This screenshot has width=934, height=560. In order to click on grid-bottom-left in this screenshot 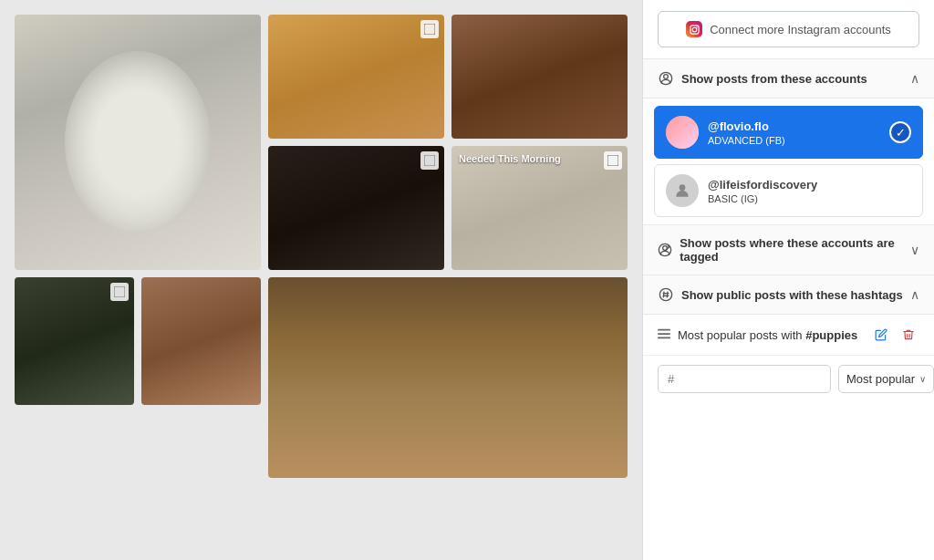, I will do `click(138, 378)`.